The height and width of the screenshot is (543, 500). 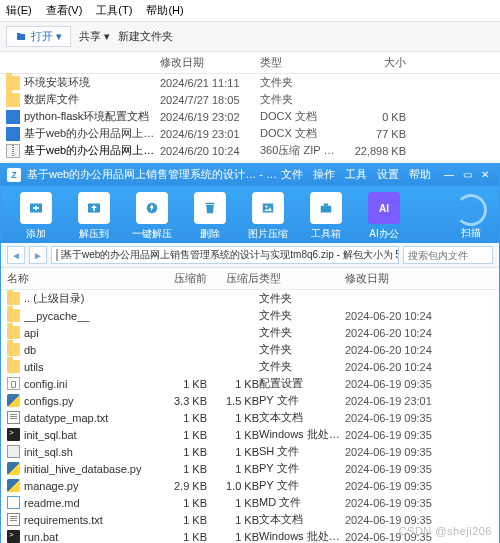 I want to click on explorer-row: python-flask环境配置文档 2024/6/19 23:02 DOCX …, so click(x=250, y=116).